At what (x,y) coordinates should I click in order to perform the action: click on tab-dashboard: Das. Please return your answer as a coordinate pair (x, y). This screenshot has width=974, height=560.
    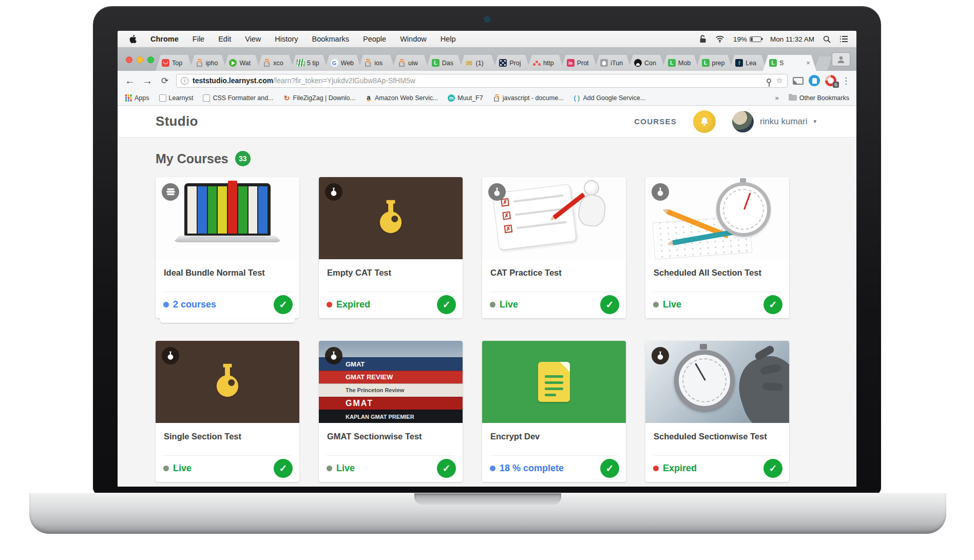
    Looking at the image, I should click on (445, 63).